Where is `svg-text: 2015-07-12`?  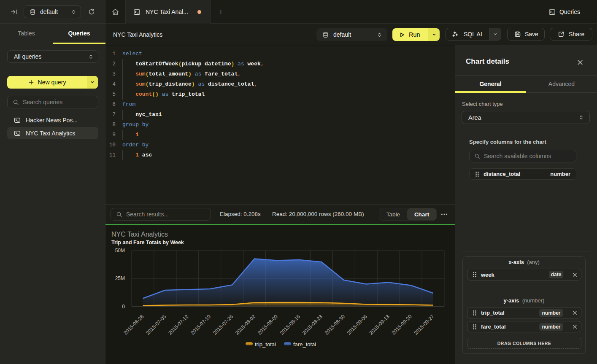
svg-text: 2015-07-12 is located at coordinates (178, 325).